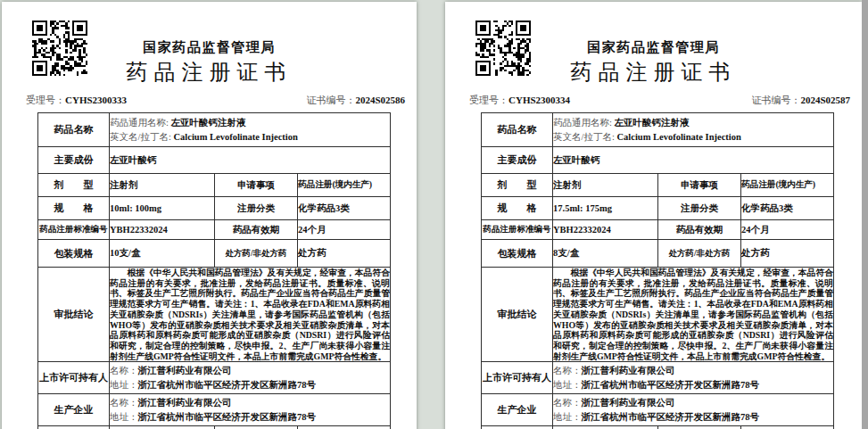 The image size is (868, 429). I want to click on table-row: 规 格 10ml: 100mg 注册分类 化学药品3类, so click(214, 209).